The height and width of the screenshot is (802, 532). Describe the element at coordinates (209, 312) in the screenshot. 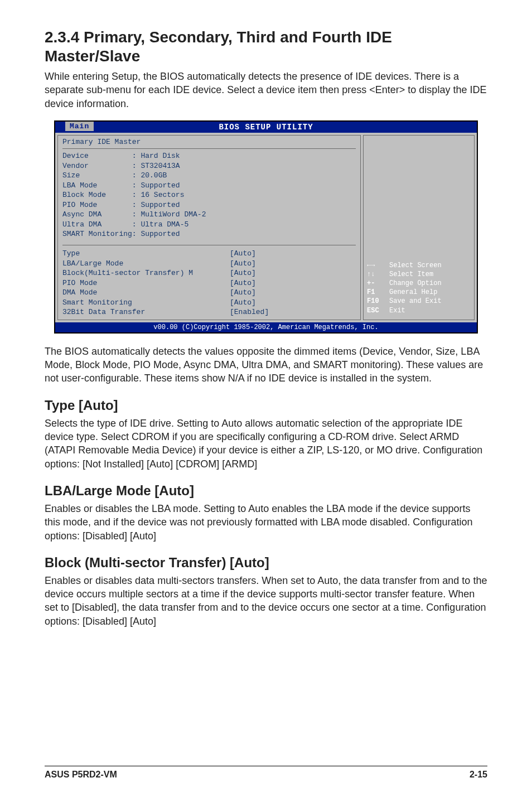

I see `bios-setting-row: 32Bit Data Transfer [Enabled]` at that location.